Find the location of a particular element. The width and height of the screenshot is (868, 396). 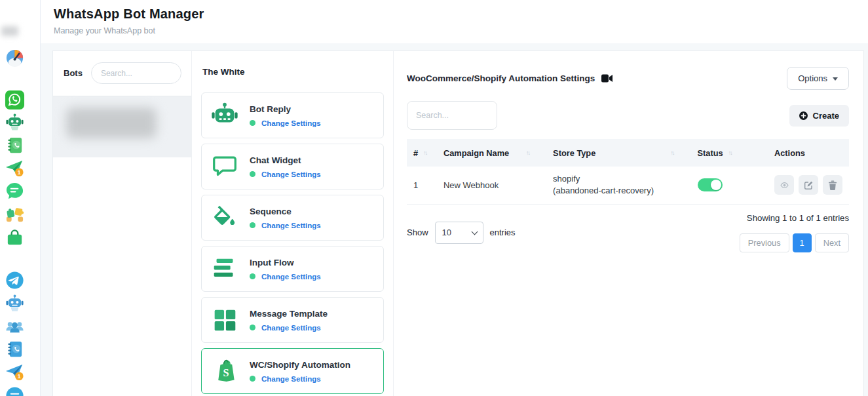

plus-circle-icon is located at coordinates (803, 115).